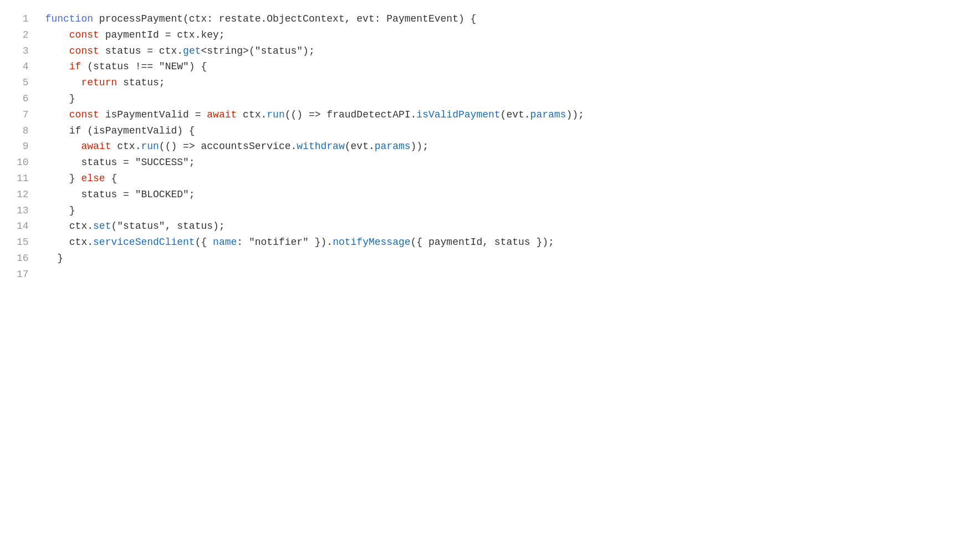  What do you see at coordinates (228, 146) in the screenshot?
I see `plain-token: (() => accountsService.` at bounding box center [228, 146].